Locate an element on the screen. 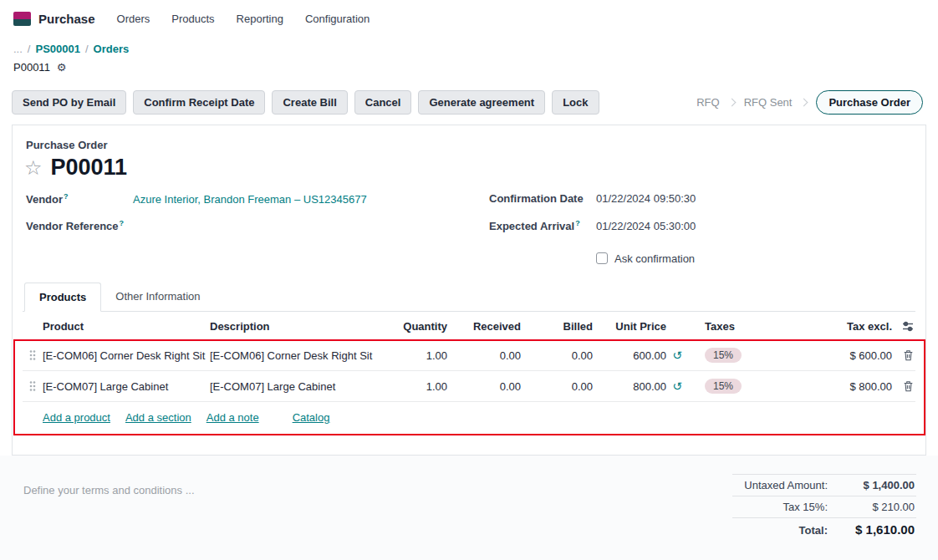 The height and width of the screenshot is (560, 938). tax-value: $ 210.00 is located at coordinates (875, 507).